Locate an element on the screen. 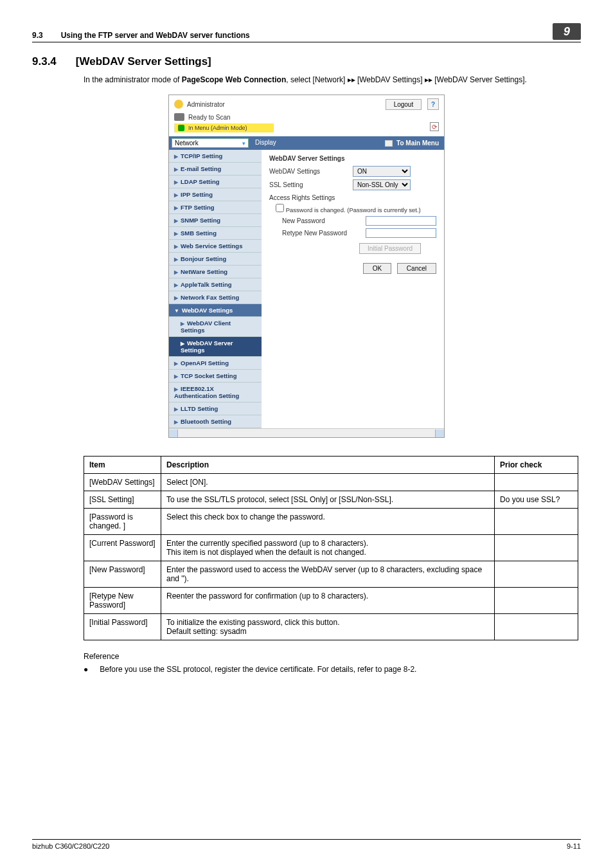 This screenshot has height=868, width=613. sidebar-item: ▶WebDAV Server Settings is located at coordinates (215, 347).